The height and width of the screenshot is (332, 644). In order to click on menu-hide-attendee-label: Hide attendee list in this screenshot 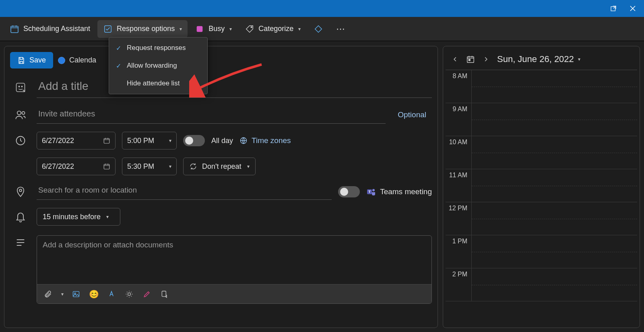, I will do `click(153, 83)`.